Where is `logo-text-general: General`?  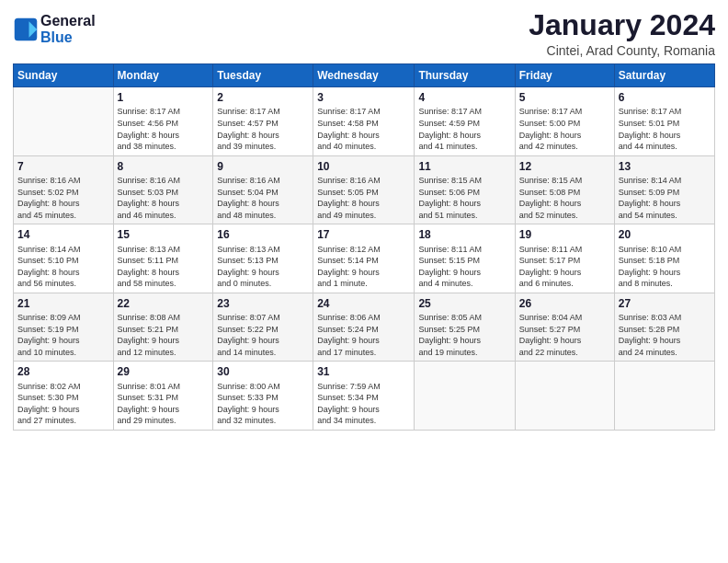 logo-text-general: General is located at coordinates (68, 21).